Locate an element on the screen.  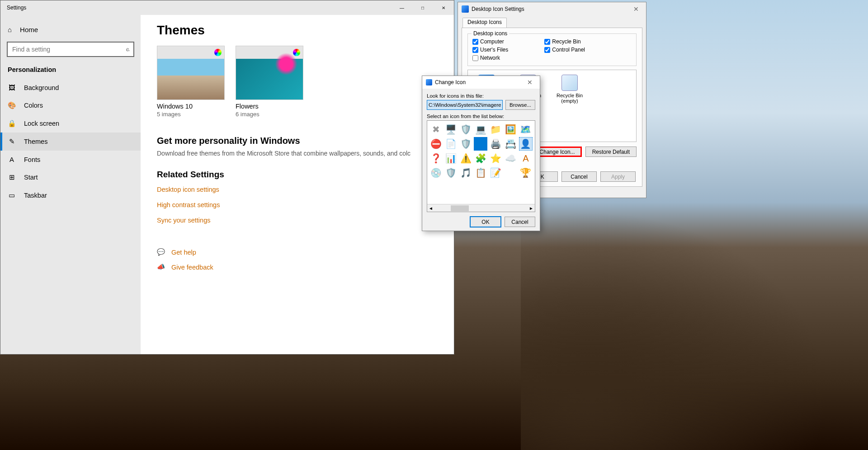
theme-card-windows10: Windows 10 5 images is located at coordinates (191, 81).